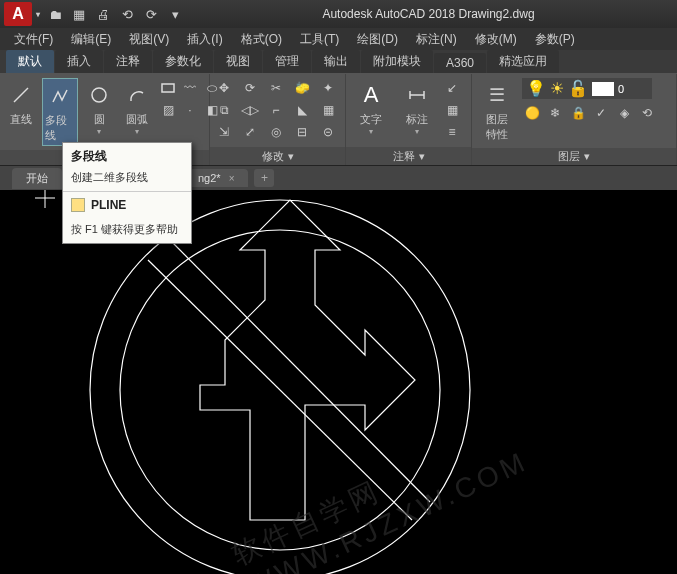  What do you see at coordinates (190, 88) in the screenshot?
I see `spline-icon: 〰` at bounding box center [190, 88].